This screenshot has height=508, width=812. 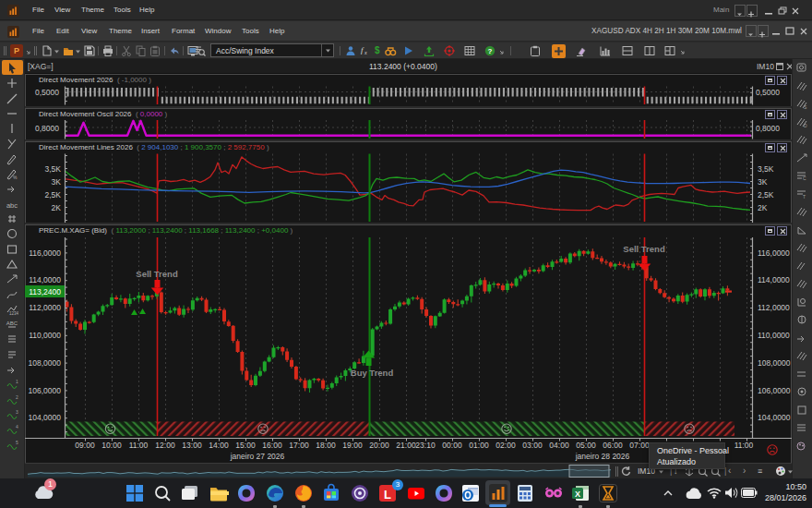 What do you see at coordinates (245, 445) in the screenshot?
I see `svg-text: 15:00` at bounding box center [245, 445].